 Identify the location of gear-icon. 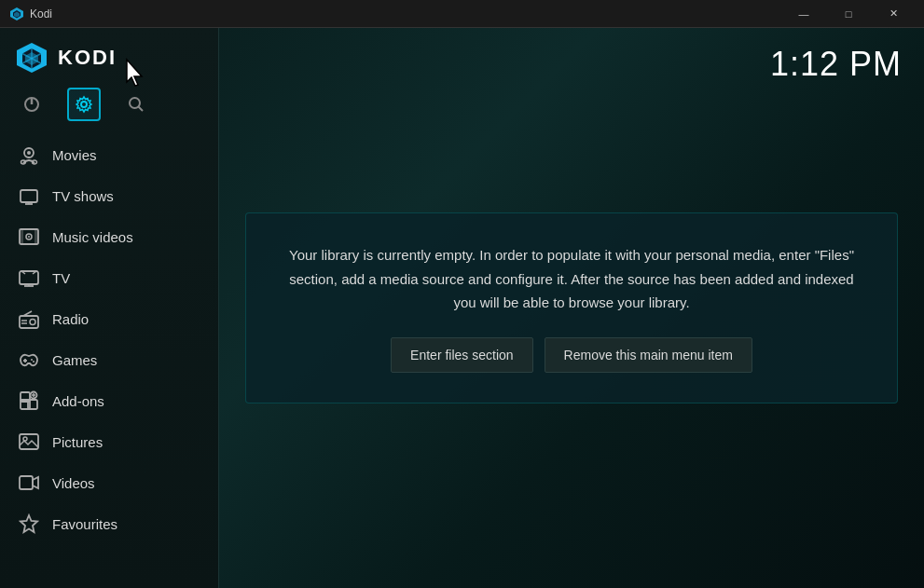
(84, 104).